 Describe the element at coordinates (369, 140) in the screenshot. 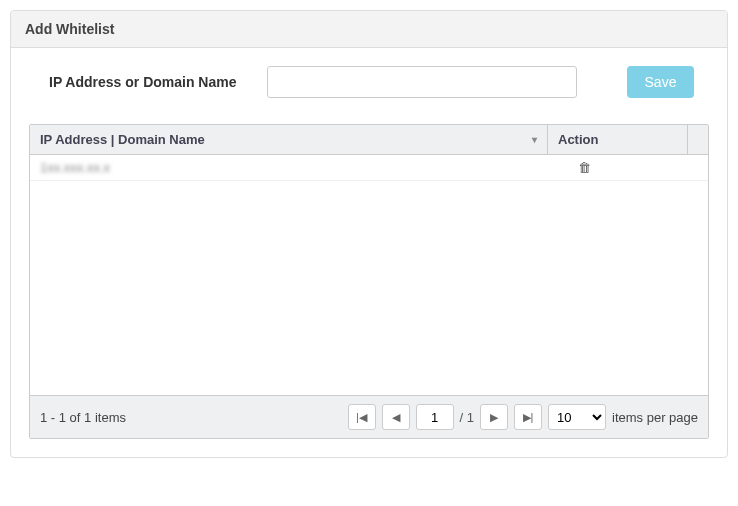

I see `grid-header: IP Address | Domain Name ▾ Action` at that location.